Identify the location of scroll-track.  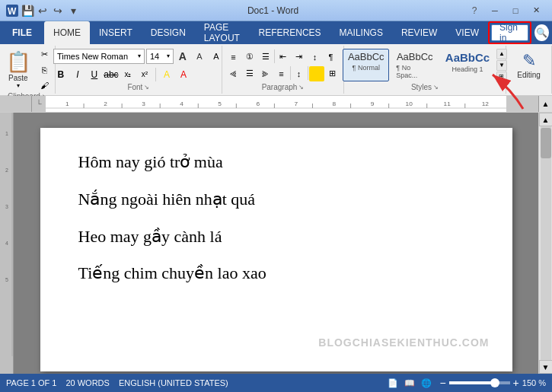
(546, 244).